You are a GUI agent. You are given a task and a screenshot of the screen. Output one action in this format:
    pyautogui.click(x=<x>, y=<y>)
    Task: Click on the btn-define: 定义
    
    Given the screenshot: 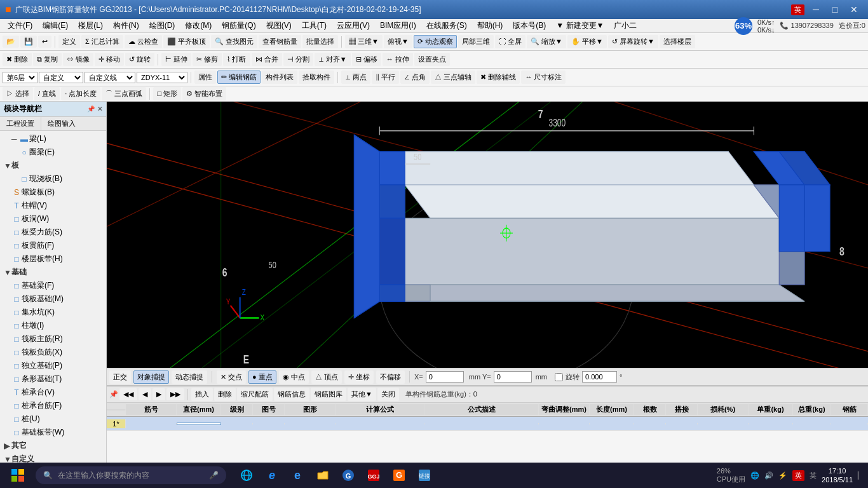 What is the action you would take?
    pyautogui.click(x=69, y=42)
    